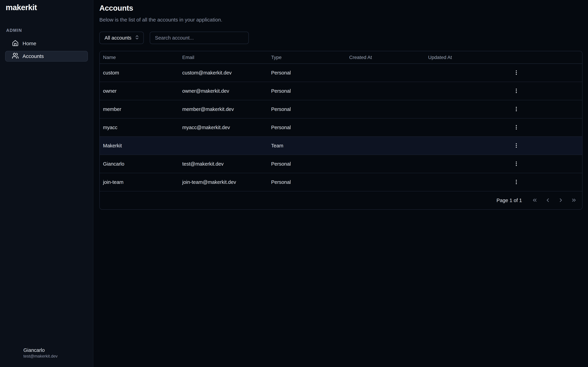  Describe the element at coordinates (13, 353) in the screenshot. I see `avatar` at that location.